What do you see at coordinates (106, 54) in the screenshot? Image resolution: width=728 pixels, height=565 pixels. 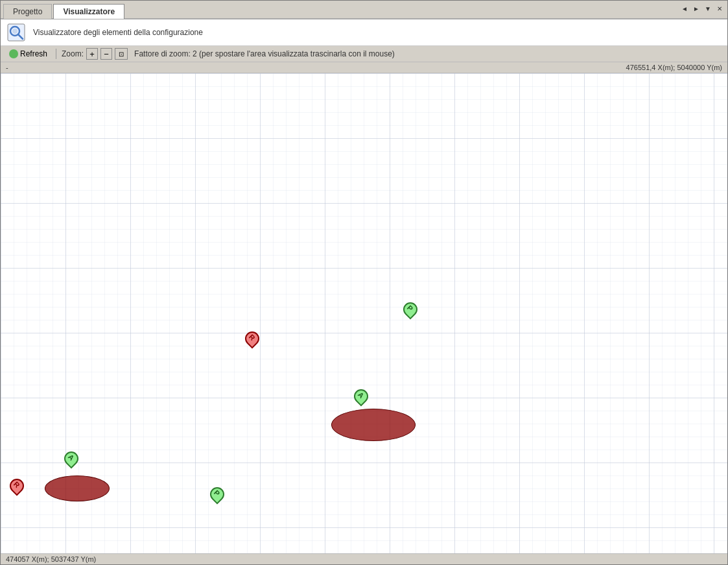 I see `zoom-out-button: −` at bounding box center [106, 54].